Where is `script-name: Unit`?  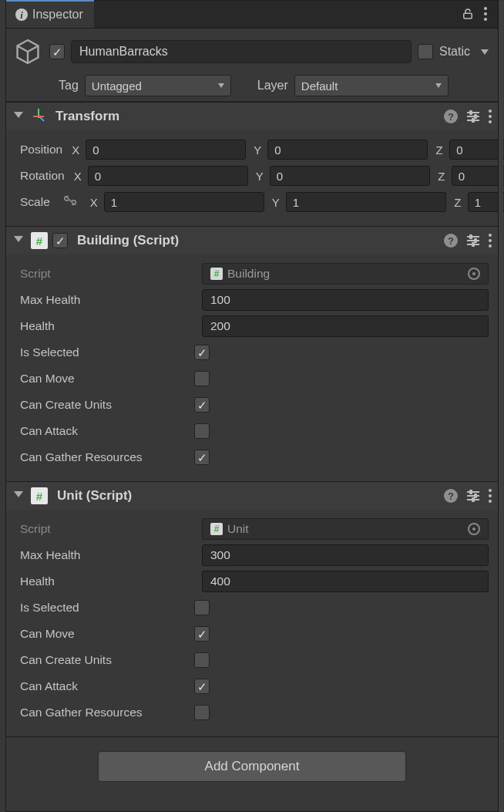
script-name: Unit is located at coordinates (238, 529).